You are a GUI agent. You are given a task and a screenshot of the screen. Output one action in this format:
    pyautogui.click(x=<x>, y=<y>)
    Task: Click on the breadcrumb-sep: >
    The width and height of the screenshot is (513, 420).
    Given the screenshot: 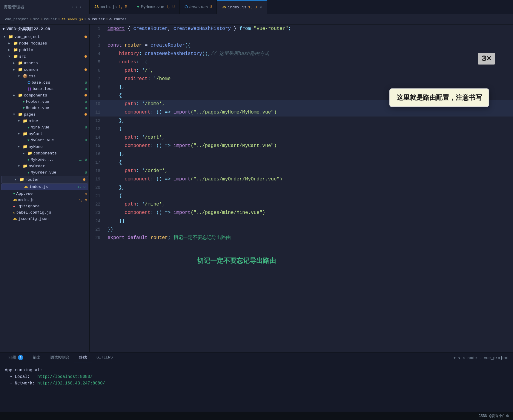 What is the action you would take?
    pyautogui.click(x=107, y=19)
    